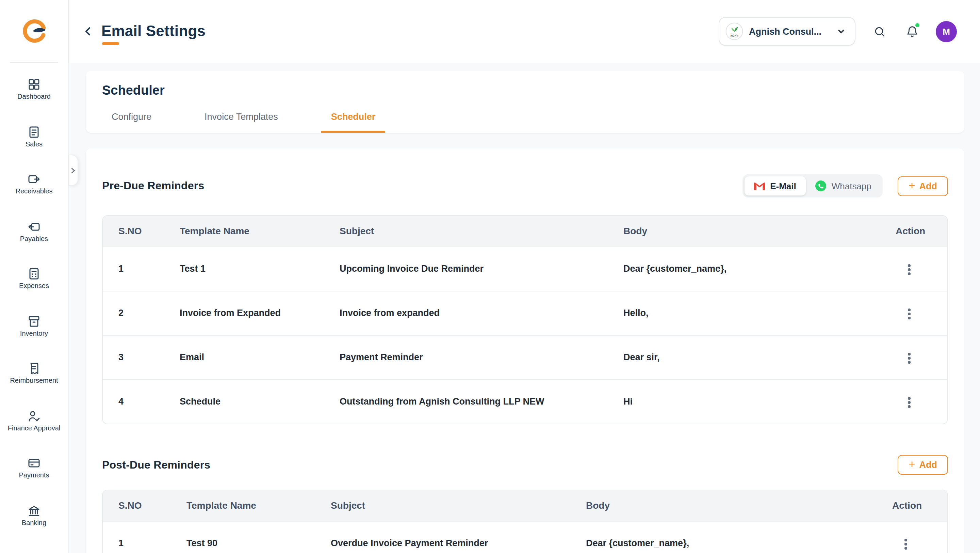 Image resolution: width=980 pixels, height=553 pixels. Describe the element at coordinates (73, 170) in the screenshot. I see `chevron-right-icon` at that location.